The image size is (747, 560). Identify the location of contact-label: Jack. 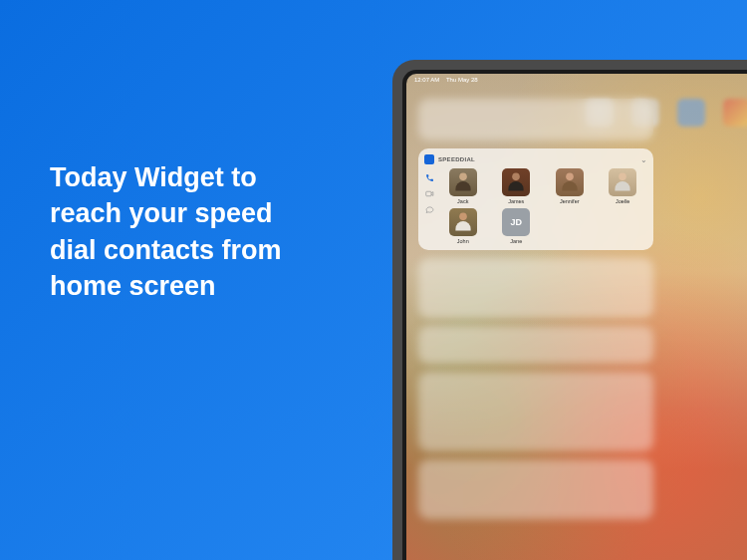
(462, 201).